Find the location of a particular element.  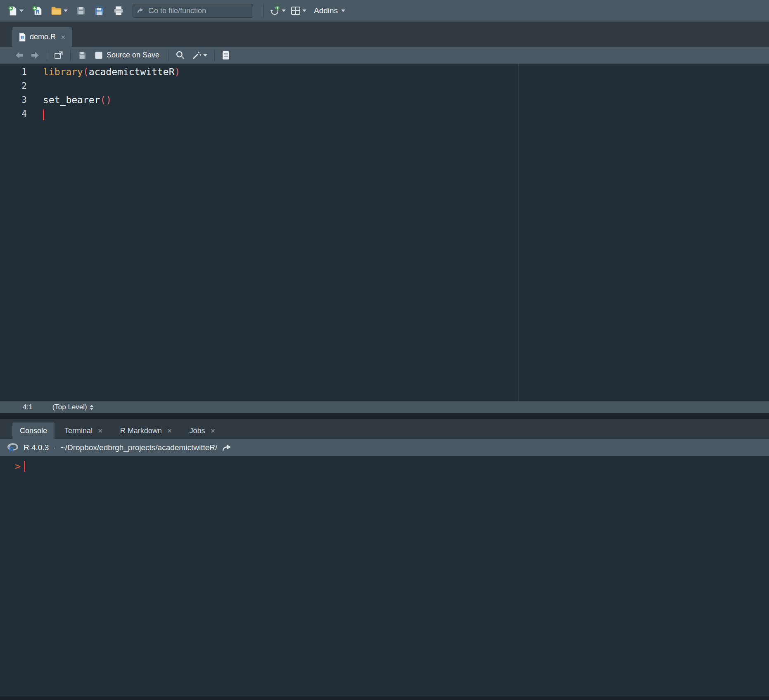

tab-demo-r: R demo.R × is located at coordinates (42, 37).